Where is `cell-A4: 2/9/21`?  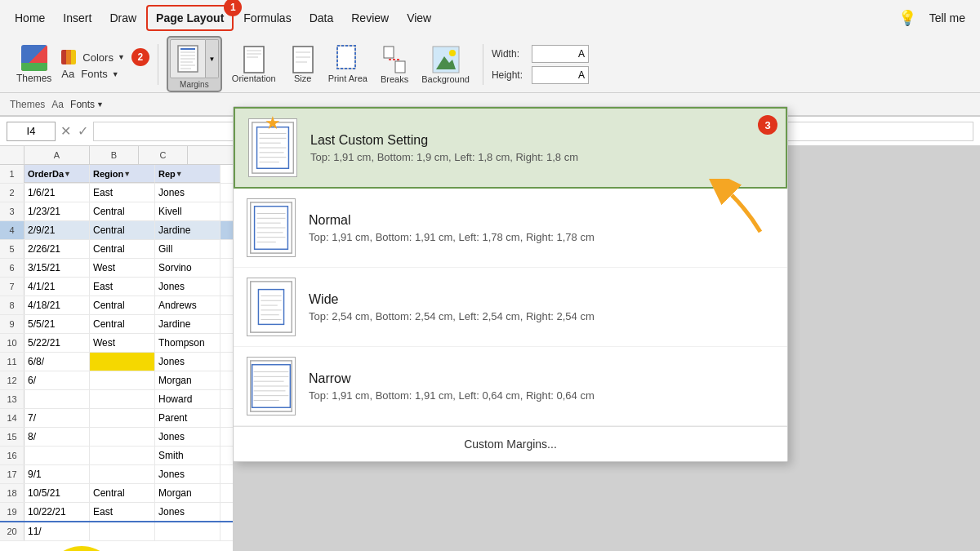
cell-A4: 2/9/21 is located at coordinates (57, 230).